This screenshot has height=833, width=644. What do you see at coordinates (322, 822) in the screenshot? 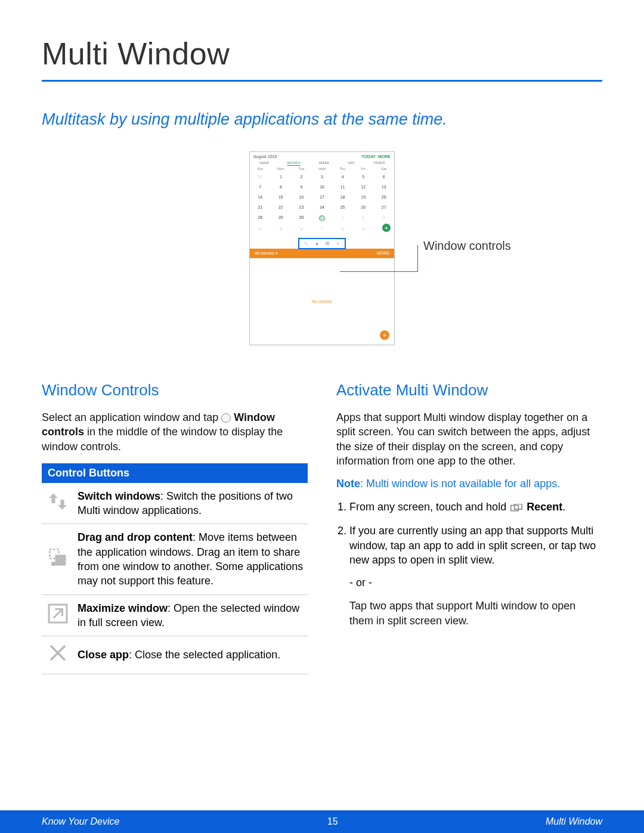
I see `page-footer: Know Your Device 15 Multi Window` at bounding box center [322, 822].